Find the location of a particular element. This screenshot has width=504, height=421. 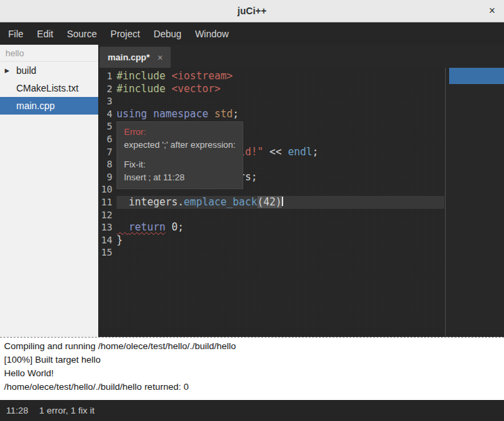

code-line-4: using namespace std; is located at coordinates (280, 114).